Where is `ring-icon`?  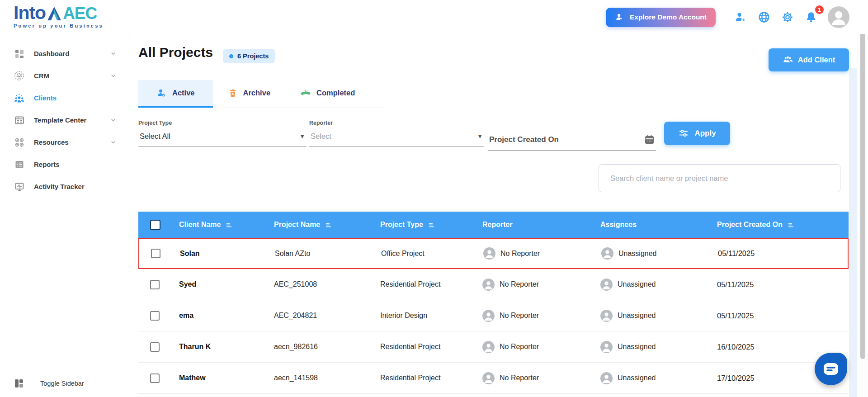
ring-icon is located at coordinates (231, 56).